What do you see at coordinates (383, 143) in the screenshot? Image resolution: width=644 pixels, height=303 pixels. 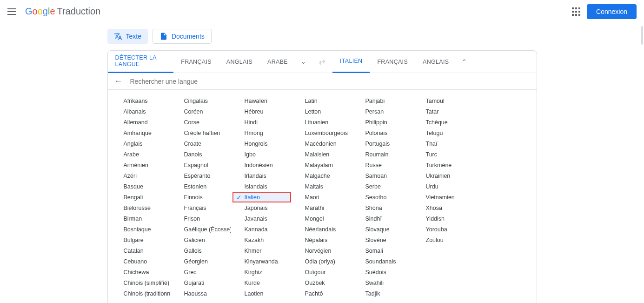 I see `language-option: Portugais` at bounding box center [383, 143].